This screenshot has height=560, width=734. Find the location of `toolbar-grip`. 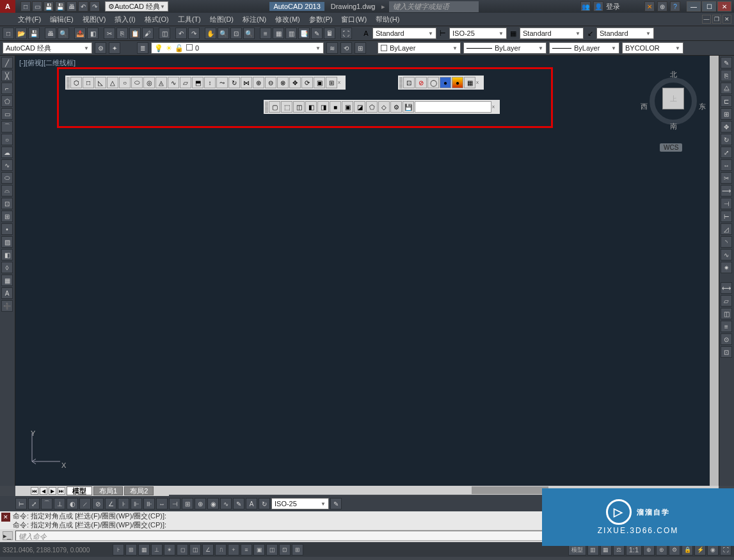

toolbar-grip is located at coordinates (401, 83).